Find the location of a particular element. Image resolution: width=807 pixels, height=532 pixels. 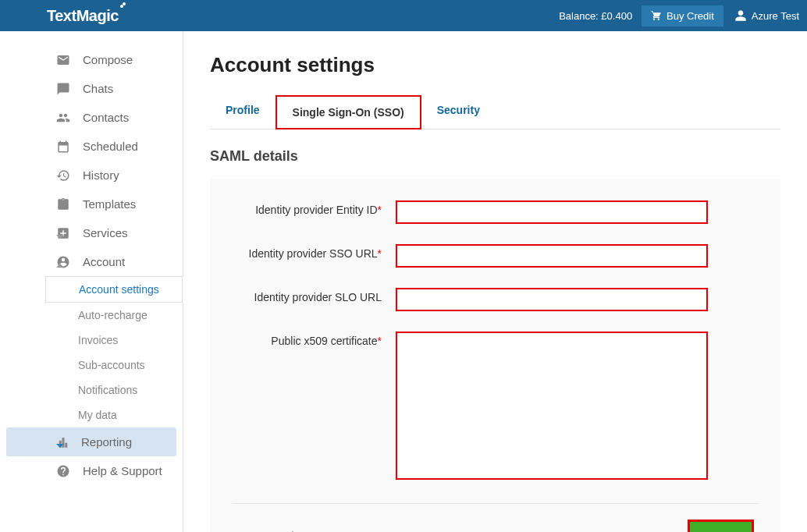

sidebar-item-label: Account is located at coordinates (104, 262).